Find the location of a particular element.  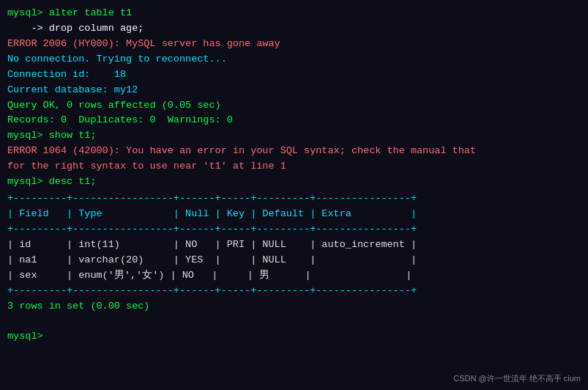

table-row-3: | sex | enum('男','女') | NO | | 男 | | is located at coordinates (294, 276).